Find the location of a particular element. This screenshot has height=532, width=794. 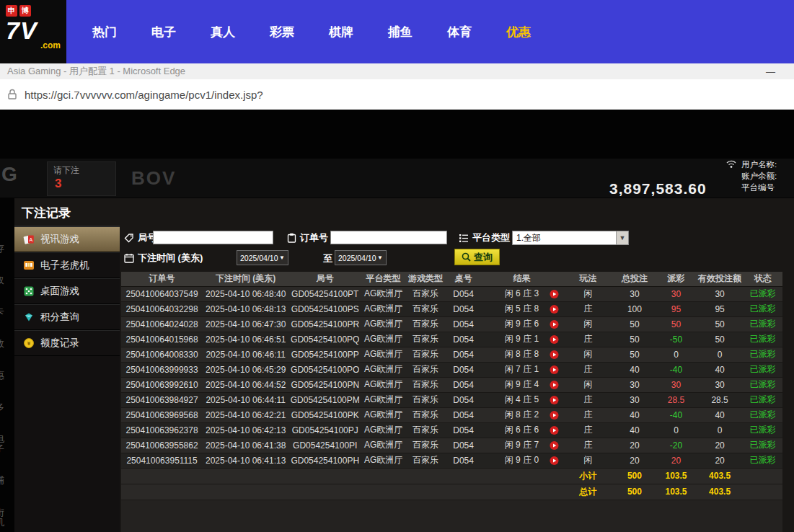

table-row: 2504100640322982025-04-10 06:48:13GD0542… is located at coordinates (451, 309).